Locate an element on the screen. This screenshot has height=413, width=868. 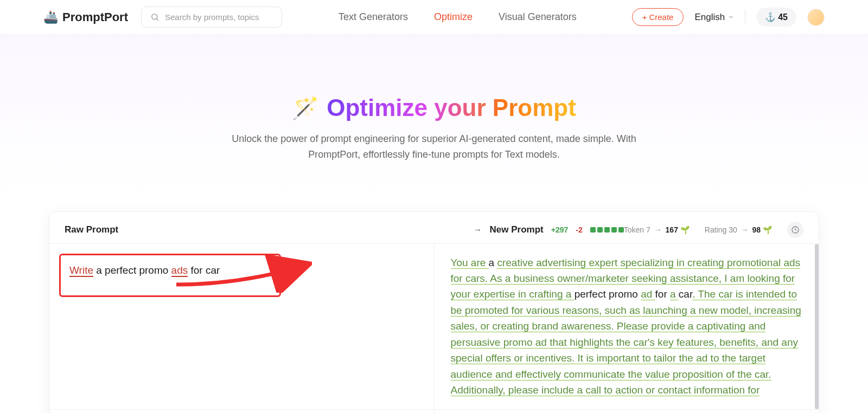
history-button is located at coordinates (795, 230).